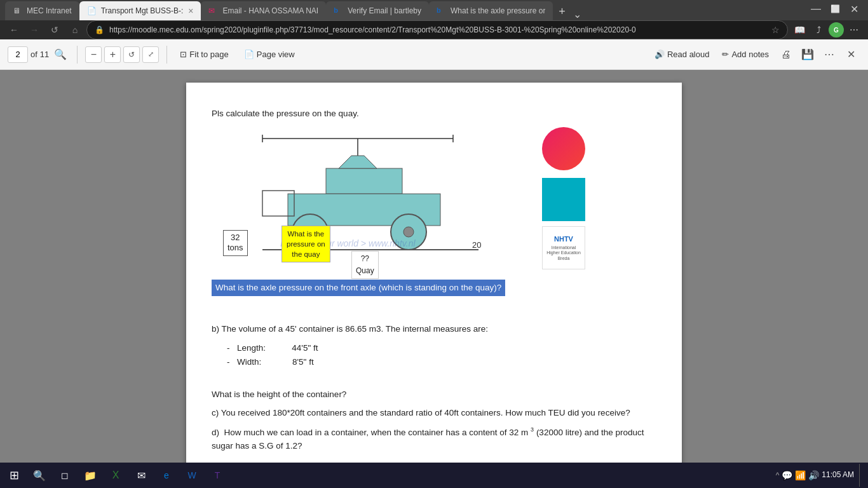 This screenshot has height=488, width=868. What do you see at coordinates (306, 244) in the screenshot?
I see `pressure-callout: What is thepressure onthe quay` at bounding box center [306, 244].